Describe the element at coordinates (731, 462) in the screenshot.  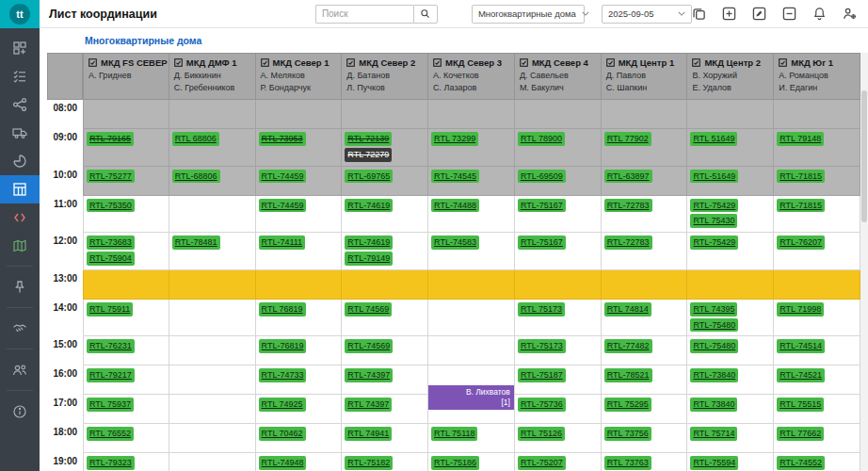
I see `schedule-cell: RTL-75594` at that location.